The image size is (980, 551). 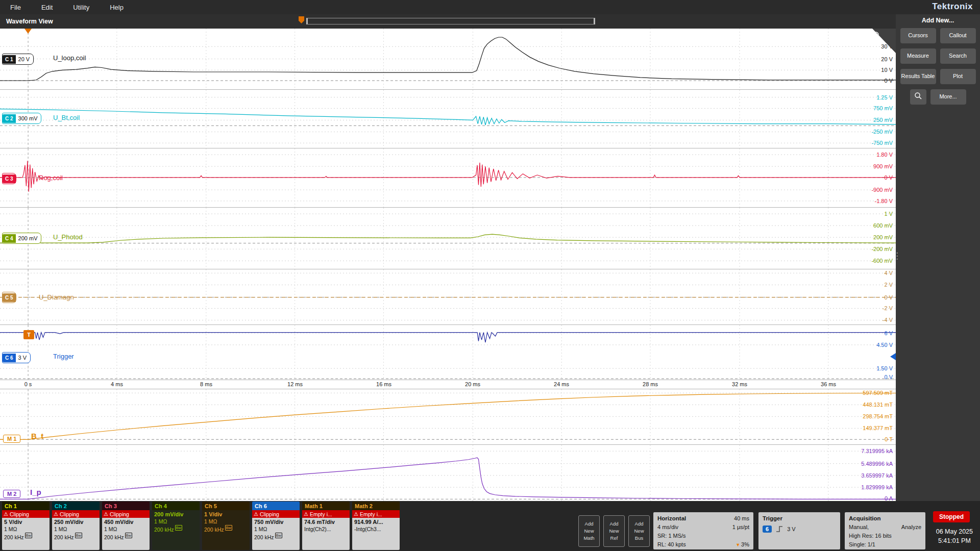 What do you see at coordinates (201, 525) in the screenshot?
I see `channel-badge-strip: Ch 1 ⚠Clipping 5 V/div 1 MΩ 200 kHzBw Ch…` at bounding box center [201, 525].